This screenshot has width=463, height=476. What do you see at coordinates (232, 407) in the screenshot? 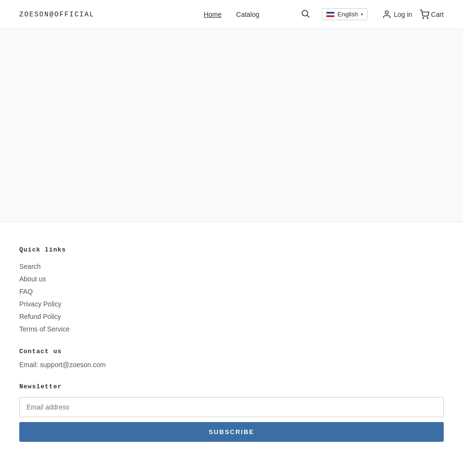
I see `email-input` at bounding box center [232, 407].